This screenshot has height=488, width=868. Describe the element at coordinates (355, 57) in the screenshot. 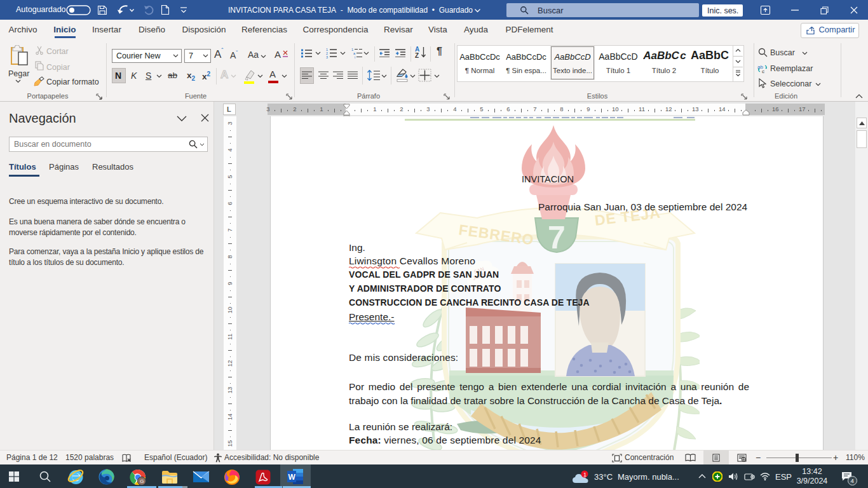

I see `svg-text: i` at that location.